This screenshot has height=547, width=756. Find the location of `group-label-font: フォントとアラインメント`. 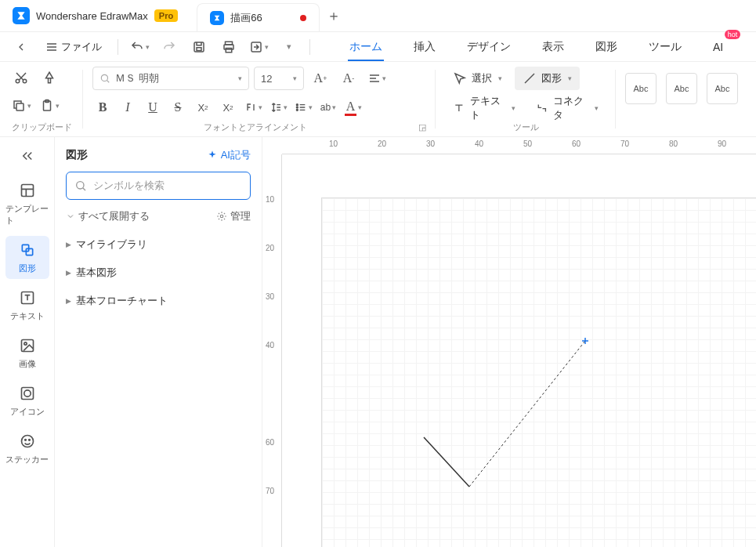

group-label-font: フォントとアラインメント is located at coordinates (255, 127).